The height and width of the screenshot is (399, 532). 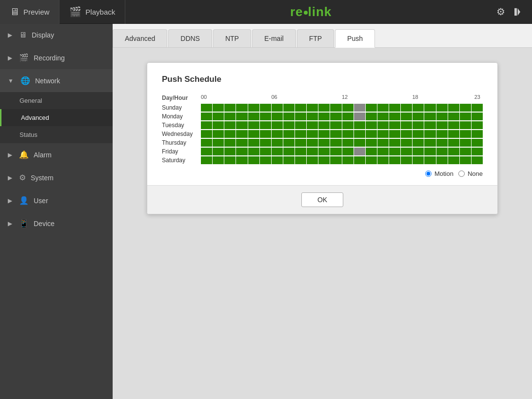 What do you see at coordinates (439, 173) in the screenshot?
I see `motion-radio-group: Motion` at bounding box center [439, 173].